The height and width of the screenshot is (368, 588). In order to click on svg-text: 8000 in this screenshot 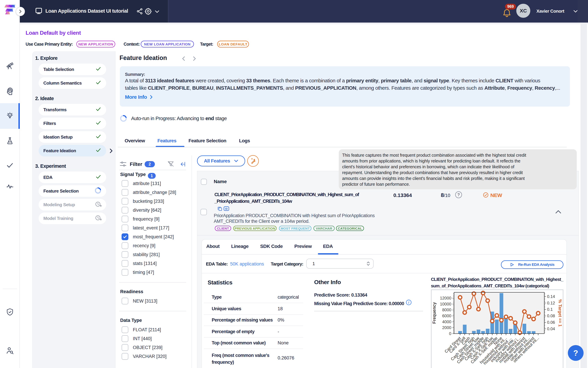, I will do `click(447, 310)`.